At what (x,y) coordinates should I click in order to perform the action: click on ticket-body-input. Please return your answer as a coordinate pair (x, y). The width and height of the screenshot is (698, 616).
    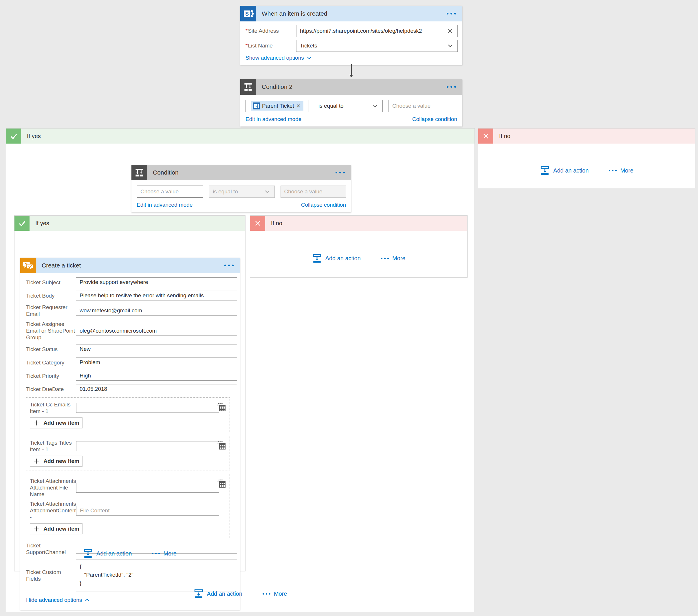
    Looking at the image, I should click on (156, 296).